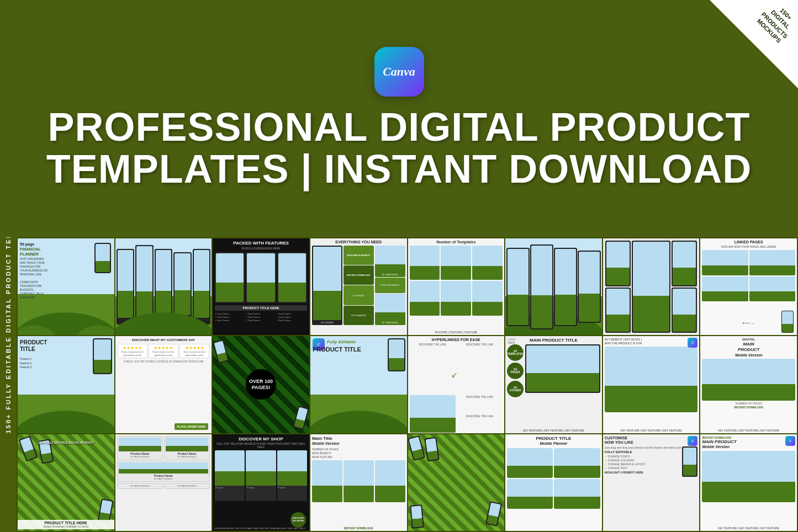  What do you see at coordinates (749, 482) in the screenshot?
I see `mockup-cell-r3c8: INSTANT DOWNLOAD MAIN PRODUCTMobile Vers…` at bounding box center [749, 482].